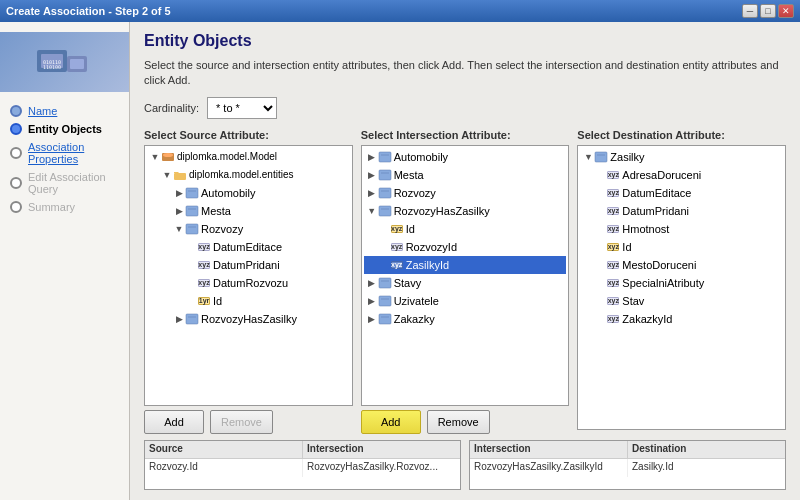 The image size is (800, 500). I want to click on window-controls: ─ □ ✕, so click(768, 11).